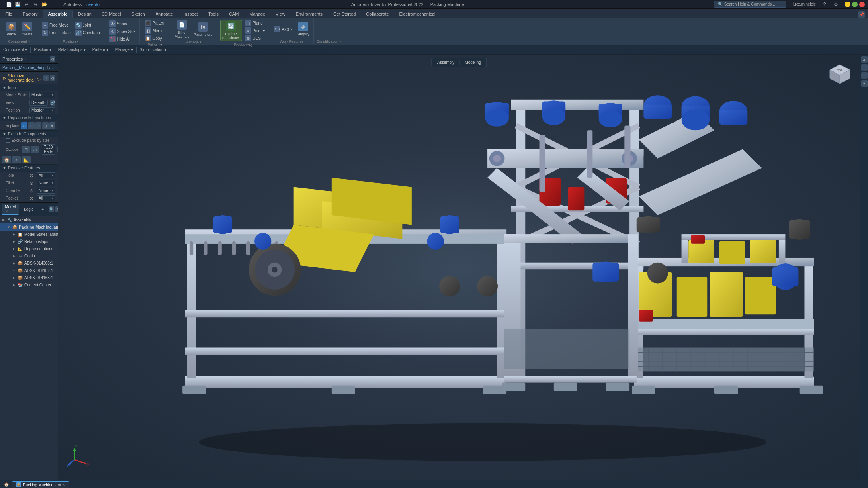 The height and width of the screenshot is (488, 868). I want to click on create-btn: ✏️ Create, so click(27, 29).